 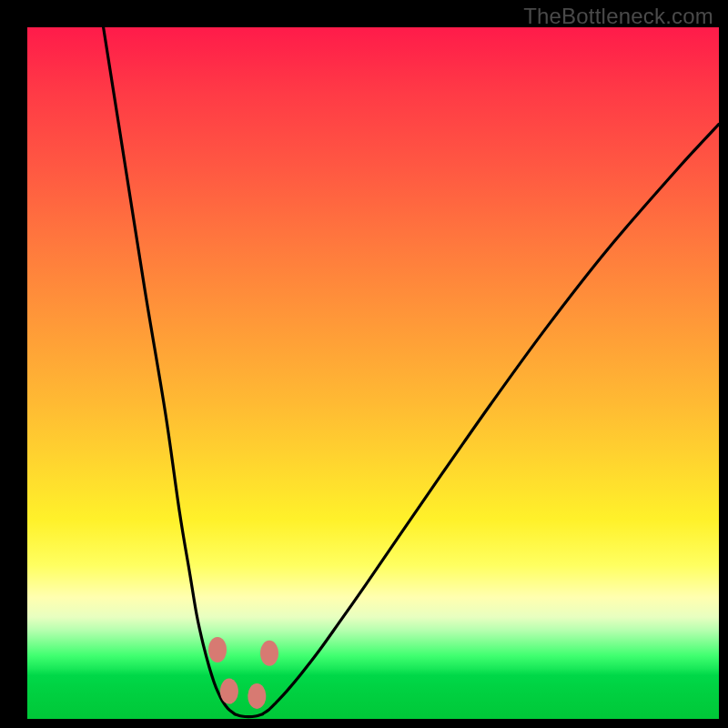 What do you see at coordinates (619, 16) in the screenshot?
I see `watermark-text: TheBottleneck.com` at bounding box center [619, 16].